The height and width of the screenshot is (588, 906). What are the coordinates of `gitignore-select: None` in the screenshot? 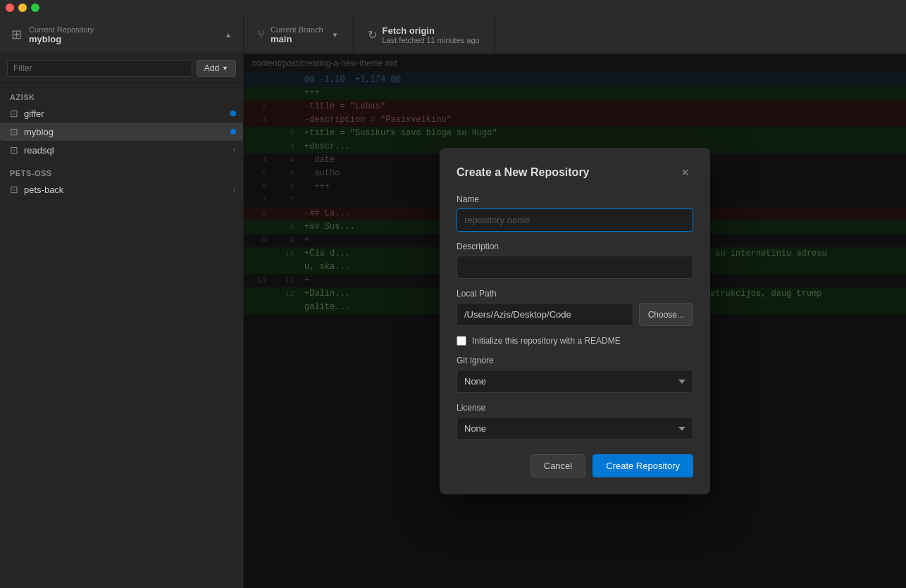 It's located at (575, 382).